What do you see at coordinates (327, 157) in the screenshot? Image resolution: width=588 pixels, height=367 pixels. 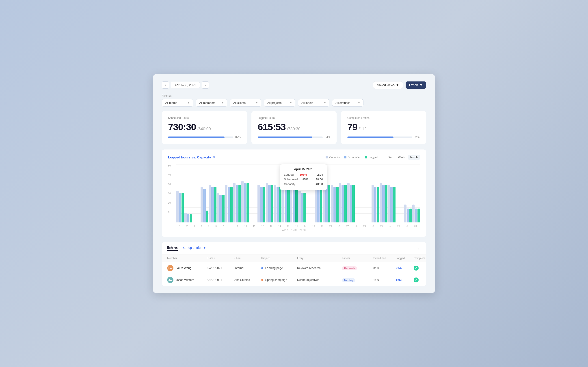 I see `capacity-dot` at bounding box center [327, 157].